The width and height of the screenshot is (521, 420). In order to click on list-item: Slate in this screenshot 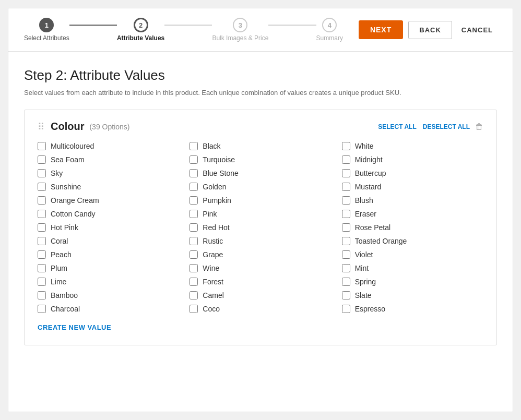, I will do `click(412, 295)`.